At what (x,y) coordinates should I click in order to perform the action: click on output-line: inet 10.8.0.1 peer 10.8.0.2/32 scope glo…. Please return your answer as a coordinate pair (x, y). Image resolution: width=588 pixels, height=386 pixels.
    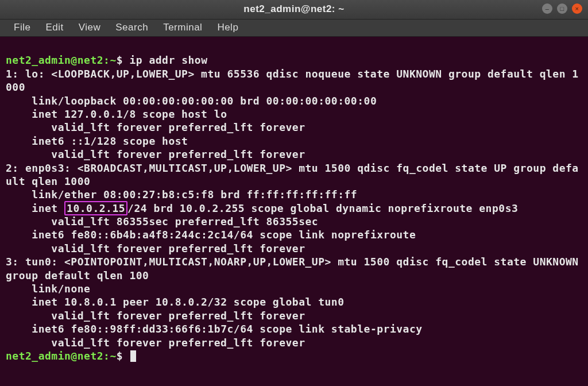
    Looking at the image, I should click on (175, 302).